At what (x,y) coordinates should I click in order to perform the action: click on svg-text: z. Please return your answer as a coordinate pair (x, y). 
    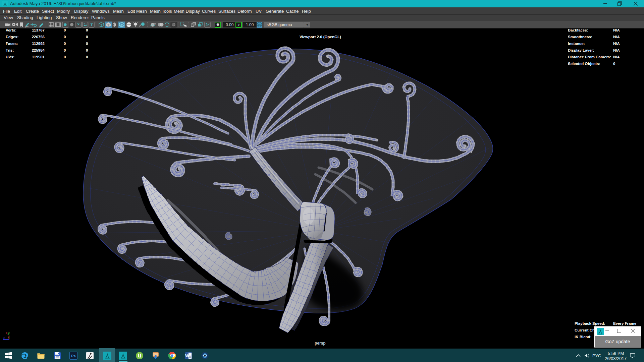
    Looking at the image, I should click on (4, 338).